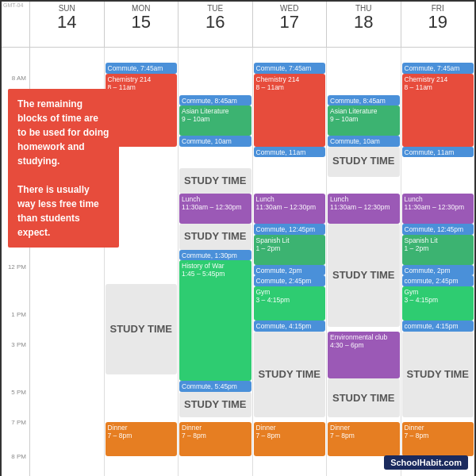 The height and width of the screenshot is (476, 476). Describe the element at coordinates (290, 229) in the screenshot. I see `event-wed-commute3: Commute, 12:45pm` at that location.